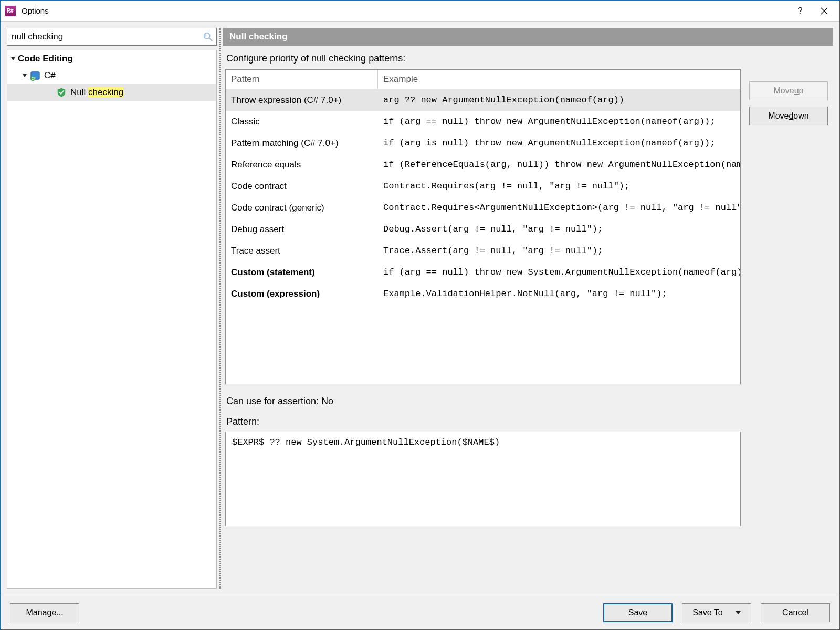  What do you see at coordinates (420, 11) in the screenshot?
I see `titlebar: R# Options ?` at bounding box center [420, 11].